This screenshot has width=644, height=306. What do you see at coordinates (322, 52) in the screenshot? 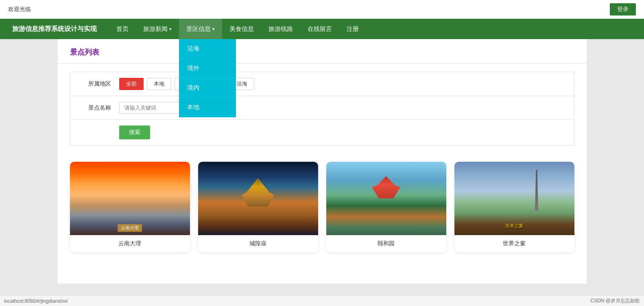
I see `page-title: 景点列表` at bounding box center [322, 52].